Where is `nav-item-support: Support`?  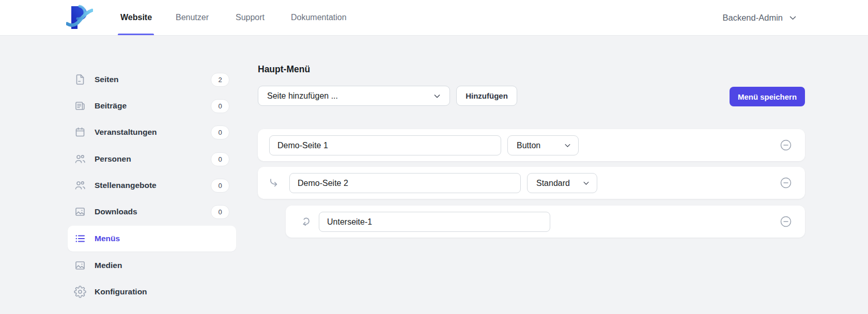
nav-item-support: Support is located at coordinates (250, 18).